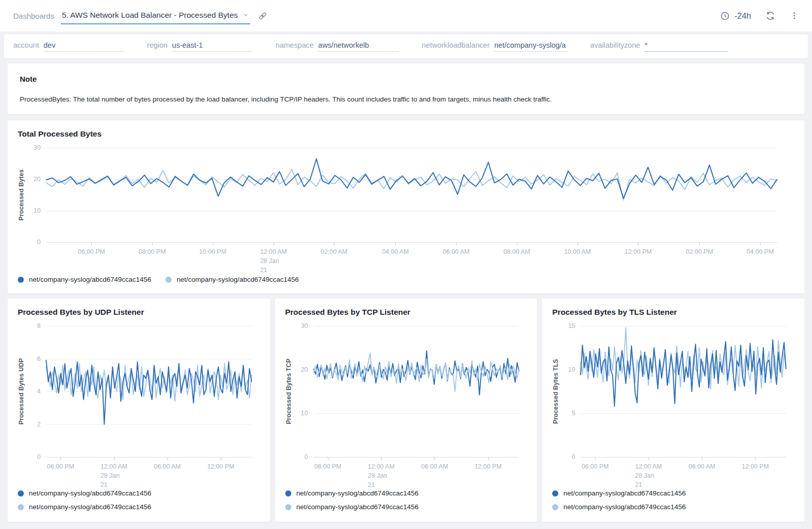 The height and width of the screenshot is (529, 812). Describe the element at coordinates (84, 47) in the screenshot. I see `filter-account-input: dev` at that location.